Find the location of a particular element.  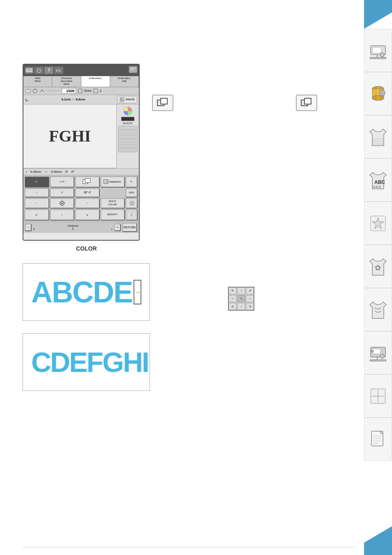

text-cursor: → is located at coordinates (137, 292).